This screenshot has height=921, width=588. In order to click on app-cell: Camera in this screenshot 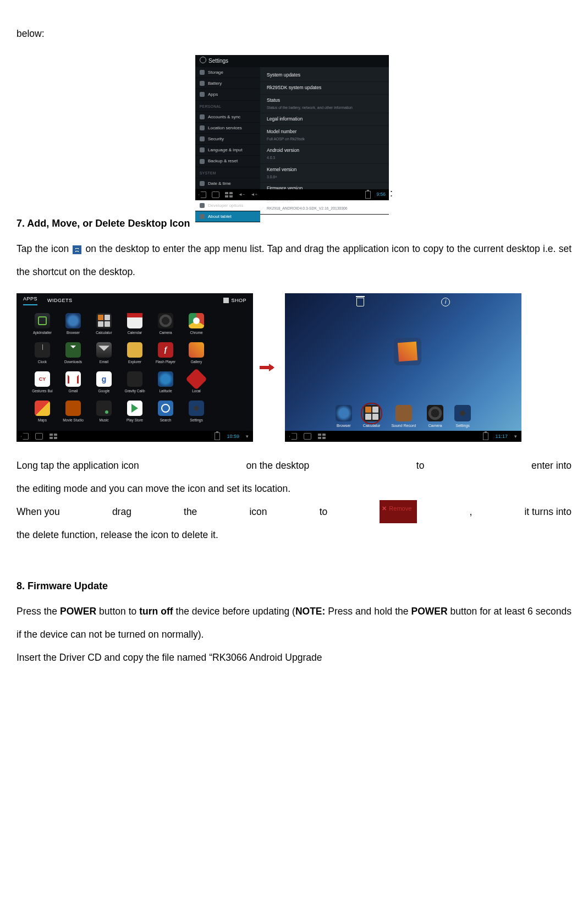, I will do `click(166, 327)`.